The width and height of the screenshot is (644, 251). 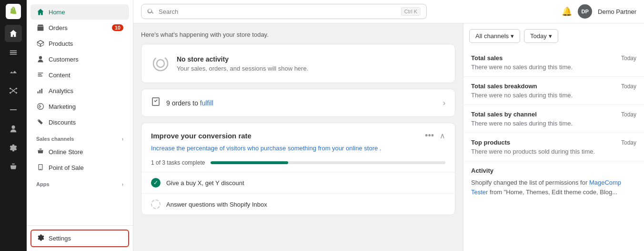 What do you see at coordinates (58, 28) in the screenshot?
I see `sidebar-item-orders-label: Orders` at bounding box center [58, 28].